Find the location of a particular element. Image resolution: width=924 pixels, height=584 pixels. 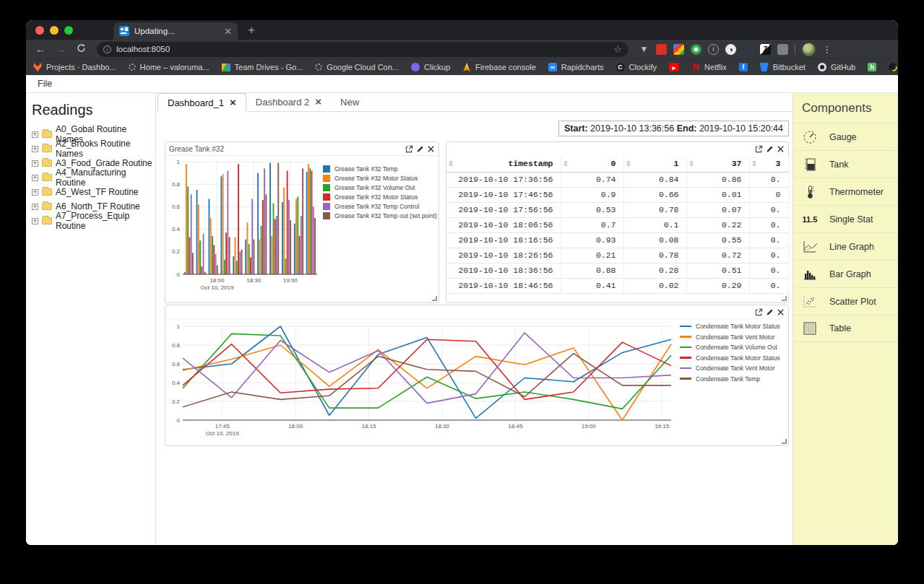

dashboard-tab-dashboard-2: Dashboard 2× is located at coordinates (289, 102).